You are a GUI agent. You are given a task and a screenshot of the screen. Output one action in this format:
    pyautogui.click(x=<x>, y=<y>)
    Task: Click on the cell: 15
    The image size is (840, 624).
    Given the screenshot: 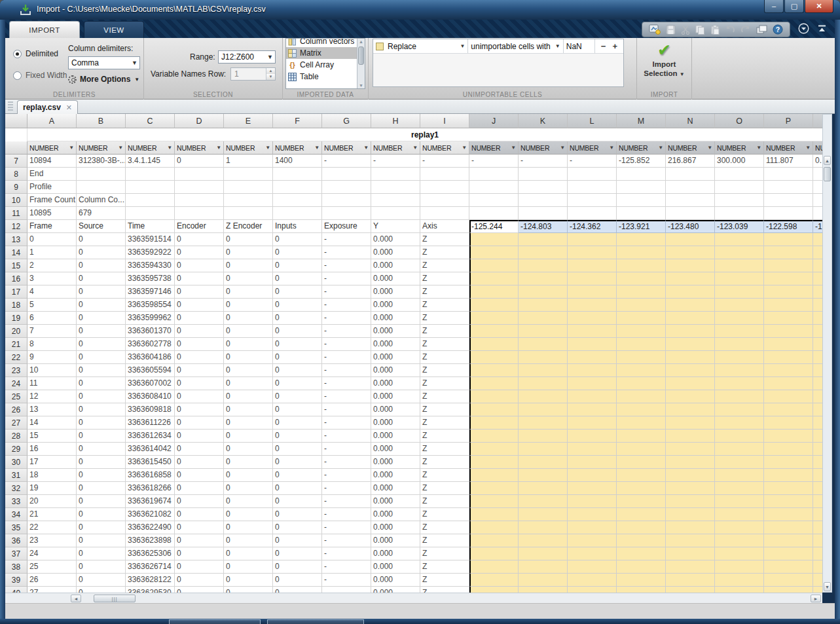 What is the action you would take?
    pyautogui.click(x=52, y=436)
    